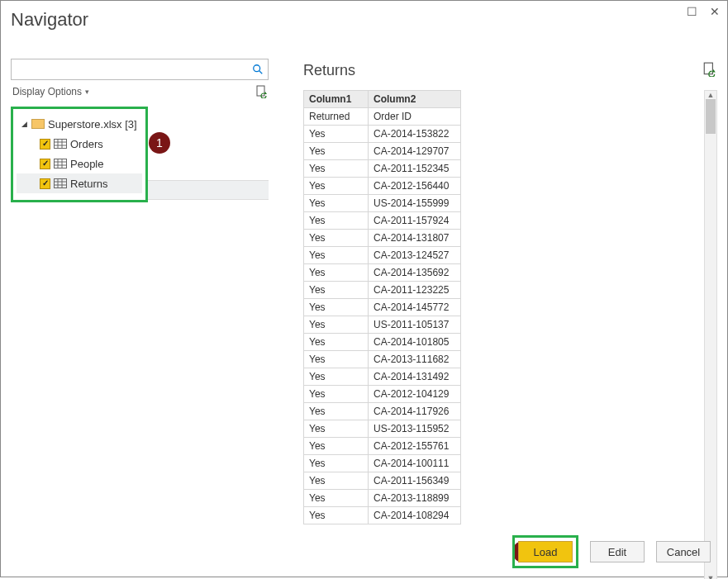 The width and height of the screenshot is (728, 579). Describe the element at coordinates (51, 92) in the screenshot. I see `display-options-button: Display Options ▾` at that location.